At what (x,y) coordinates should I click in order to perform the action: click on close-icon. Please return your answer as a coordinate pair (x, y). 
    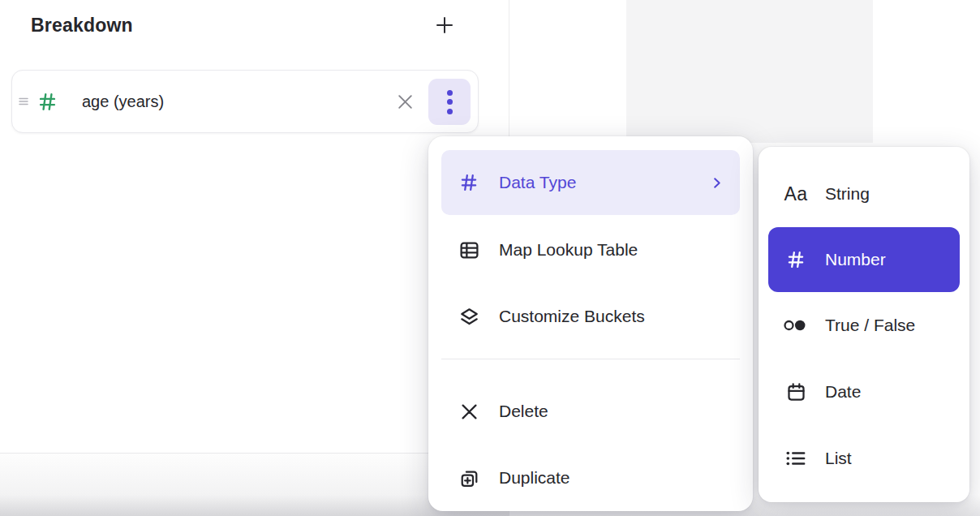
    Looking at the image, I should click on (406, 102).